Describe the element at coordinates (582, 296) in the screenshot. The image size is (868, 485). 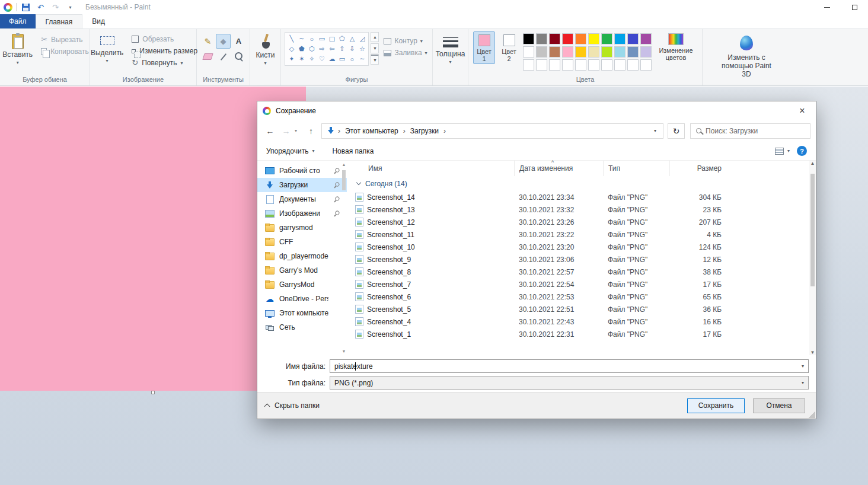
I see `file-row: Screenshot_6 30.10.2021 22:53 Файл "PNG"…` at that location.